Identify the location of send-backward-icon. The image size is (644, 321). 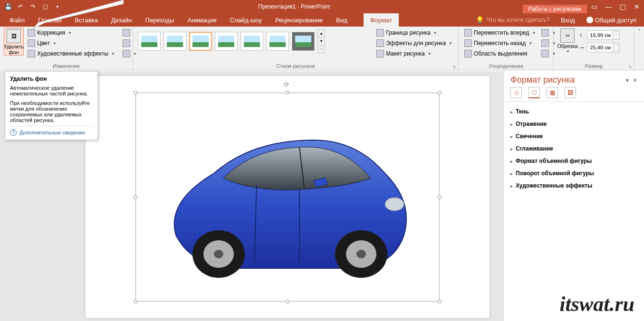
(468, 43).